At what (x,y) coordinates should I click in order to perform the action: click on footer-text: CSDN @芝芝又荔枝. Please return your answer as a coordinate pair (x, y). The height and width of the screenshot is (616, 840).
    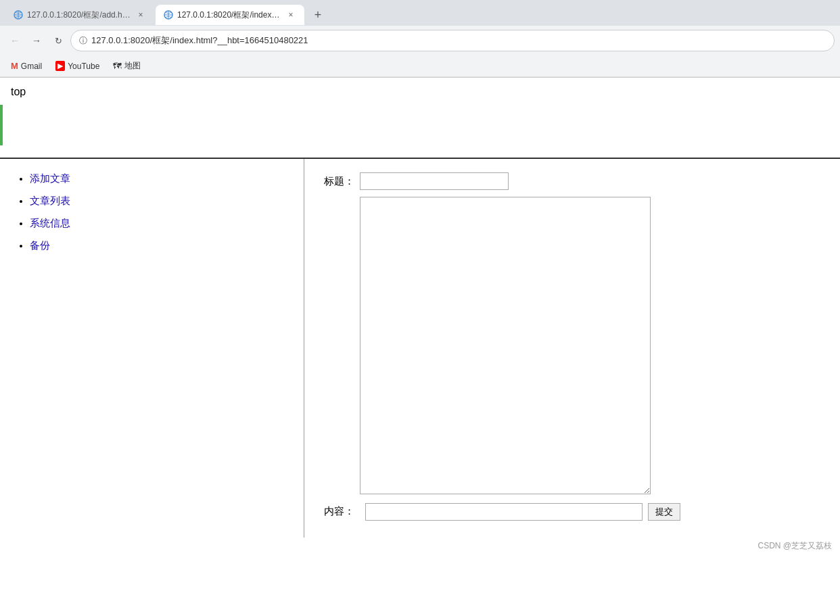
    Looking at the image, I should click on (795, 546).